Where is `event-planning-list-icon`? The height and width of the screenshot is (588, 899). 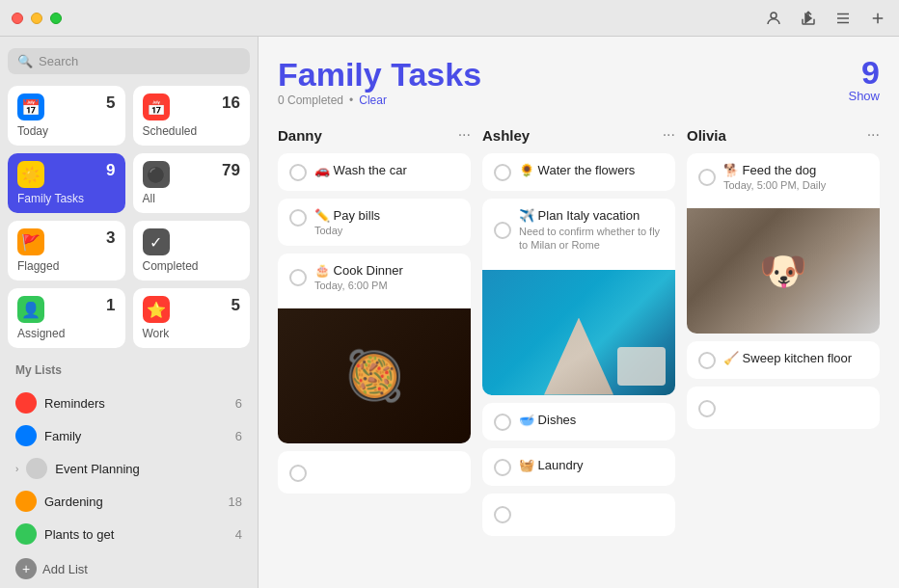 event-planning-list-icon is located at coordinates (37, 468).